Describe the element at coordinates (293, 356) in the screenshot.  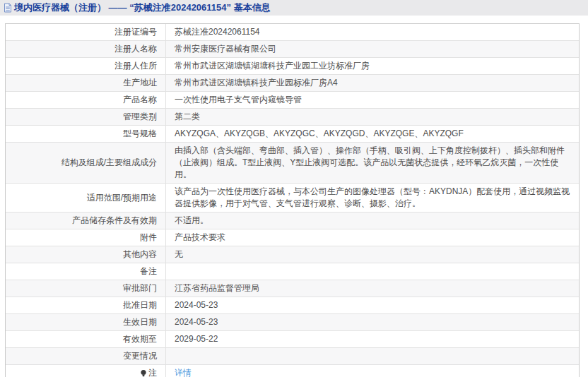
I see `table-row: 变更情况` at that location.